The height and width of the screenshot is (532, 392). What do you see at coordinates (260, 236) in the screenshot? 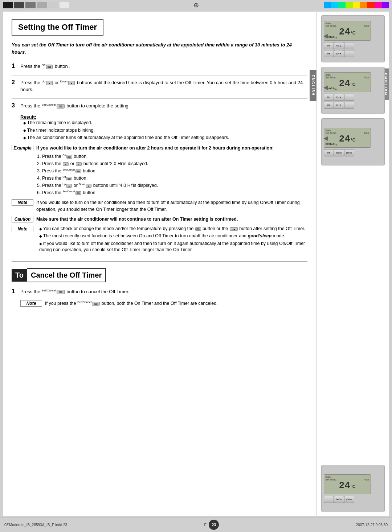
I see `good-sleep-text: good'sleep` at bounding box center [260, 236].